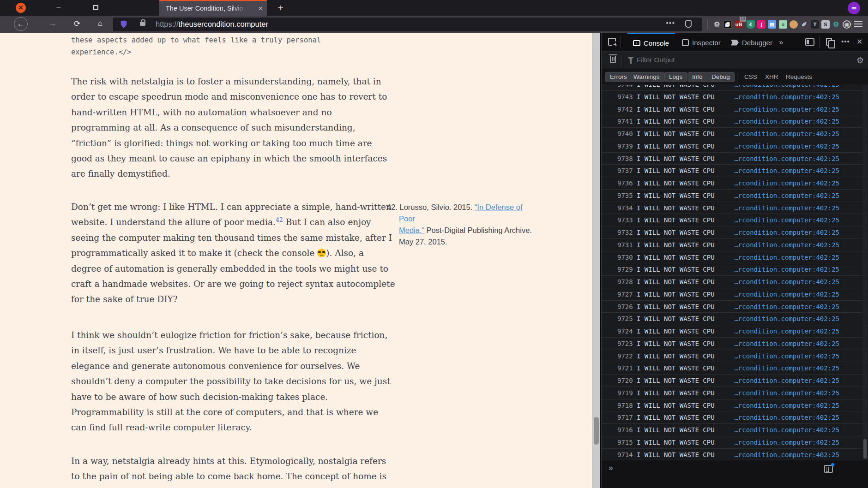 The height and width of the screenshot is (488, 868). What do you see at coordinates (701, 42) in the screenshot?
I see `tab-inspector: Inspector` at bounding box center [701, 42].